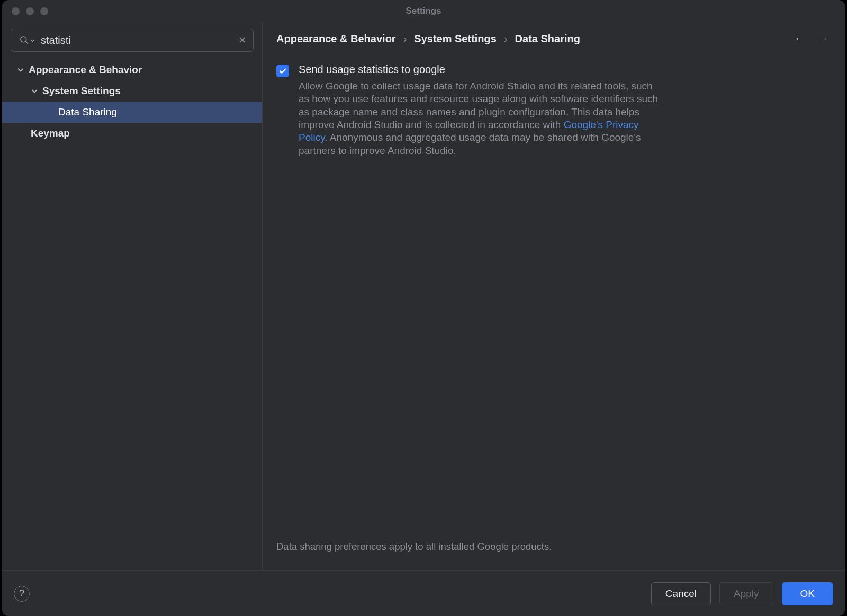 The height and width of the screenshot is (616, 847). I want to click on option-description: Allow Google to collect usage data for A…, so click(479, 119).